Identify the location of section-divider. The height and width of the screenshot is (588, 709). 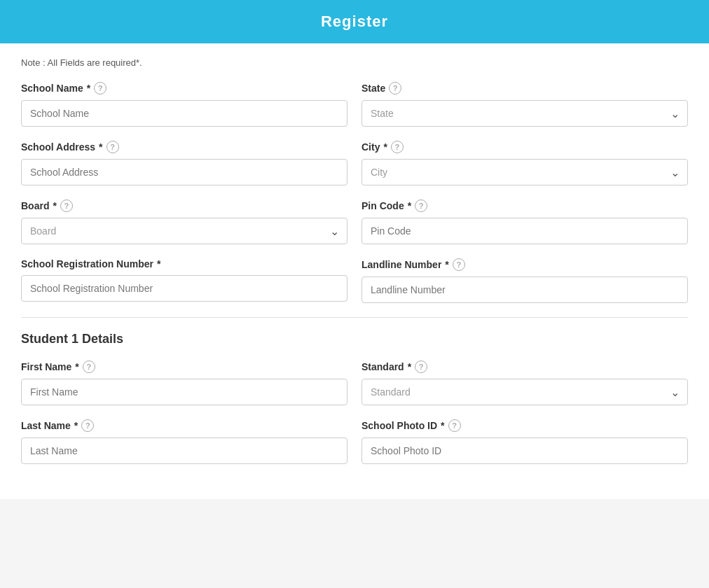
(354, 318).